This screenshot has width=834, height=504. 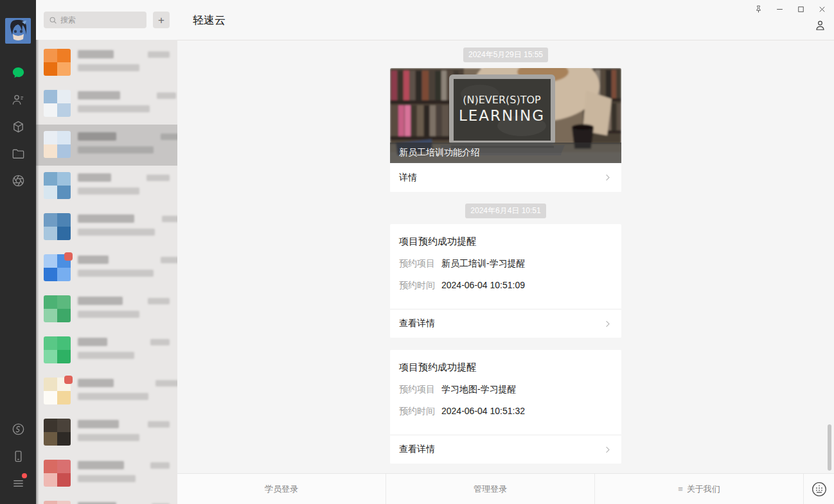 I want to click on notice-message-card: 项目预约成功提醒 预约项目 学习地图-学习提醒 预约时间 2024-06-04 …, so click(x=506, y=407).